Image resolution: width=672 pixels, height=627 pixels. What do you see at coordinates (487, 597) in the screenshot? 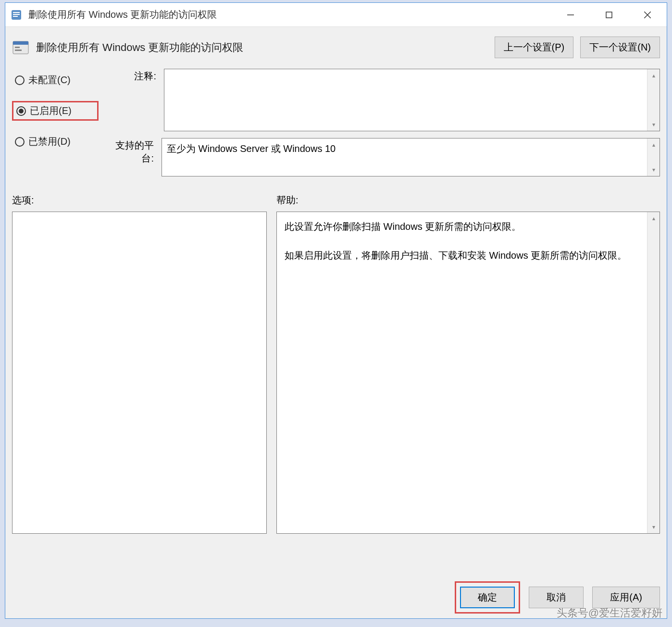
I see `ok-button: 确定` at bounding box center [487, 597].